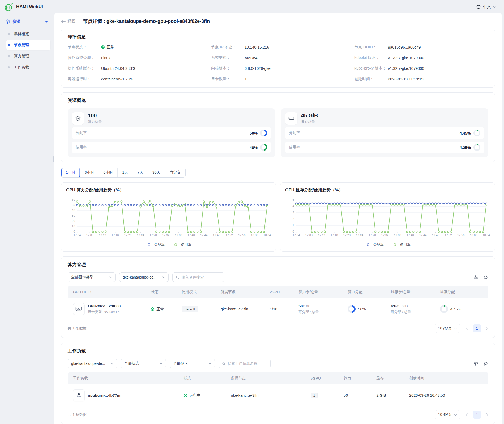 The image size is (504, 424). What do you see at coordinates (157, 173) in the screenshot?
I see `time-tab-30d: 30天` at bounding box center [157, 173].